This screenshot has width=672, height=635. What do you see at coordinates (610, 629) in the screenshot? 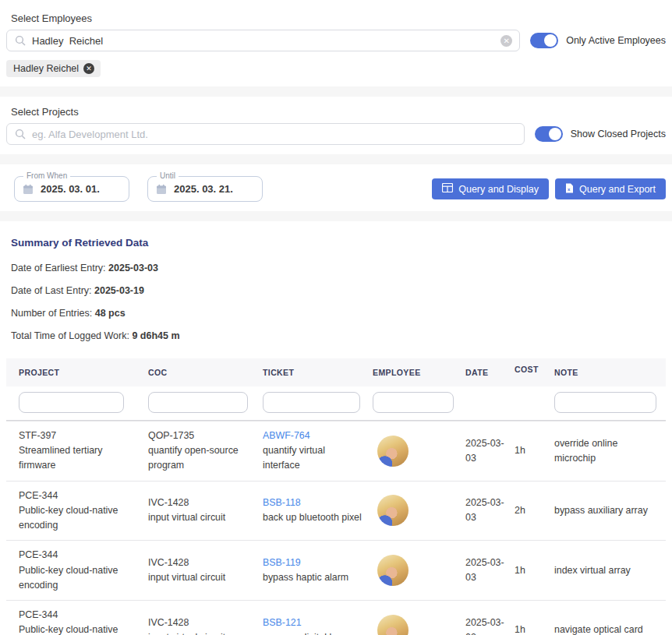
I see `entry-note: navigate optical card` at bounding box center [610, 629].